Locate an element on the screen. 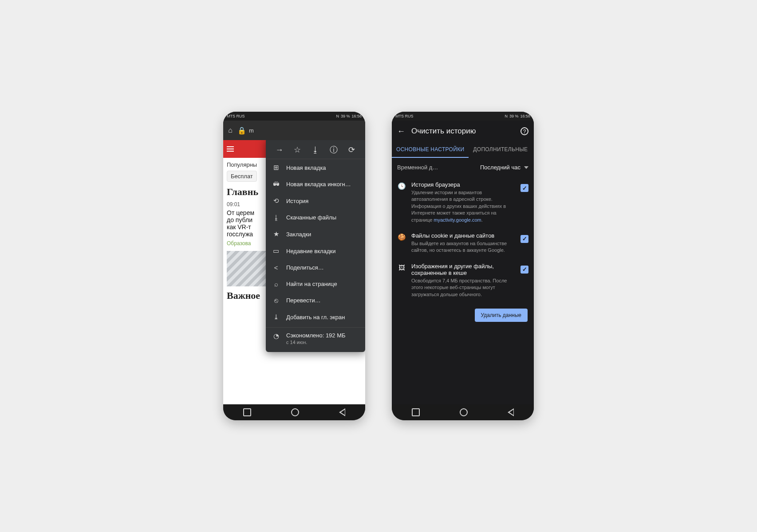 This screenshot has width=757, height=532. phone-left: MTS RUS N 39 % 16:58 ⌂ 🔒 m is located at coordinates (294, 266).